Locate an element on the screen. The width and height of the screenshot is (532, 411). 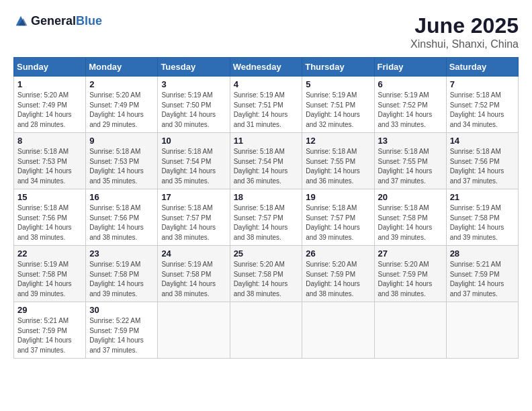
calendar-cell: 21 Sunrise: 5:19 AM Sunset: 7:58 PM Dayl… is located at coordinates (482, 218).